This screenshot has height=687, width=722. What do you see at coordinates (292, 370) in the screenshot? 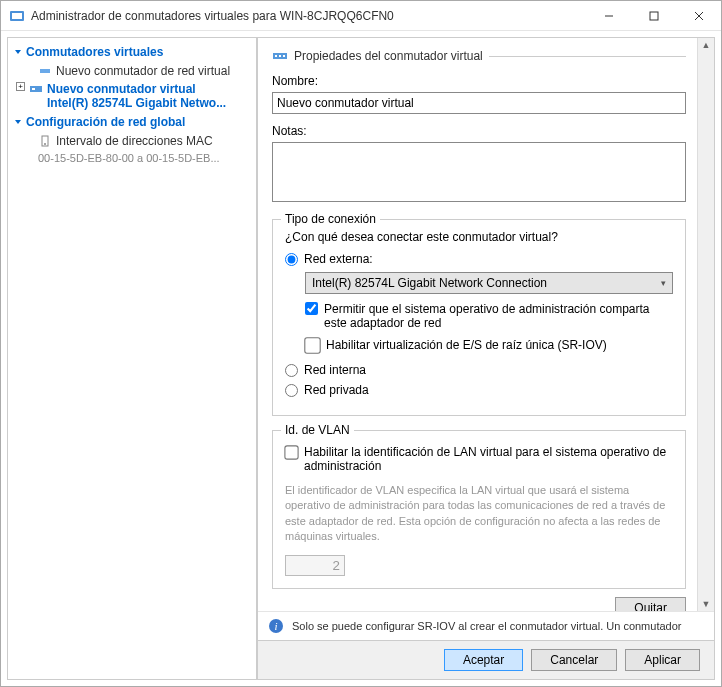
I see `internal-radio` at bounding box center [292, 370].